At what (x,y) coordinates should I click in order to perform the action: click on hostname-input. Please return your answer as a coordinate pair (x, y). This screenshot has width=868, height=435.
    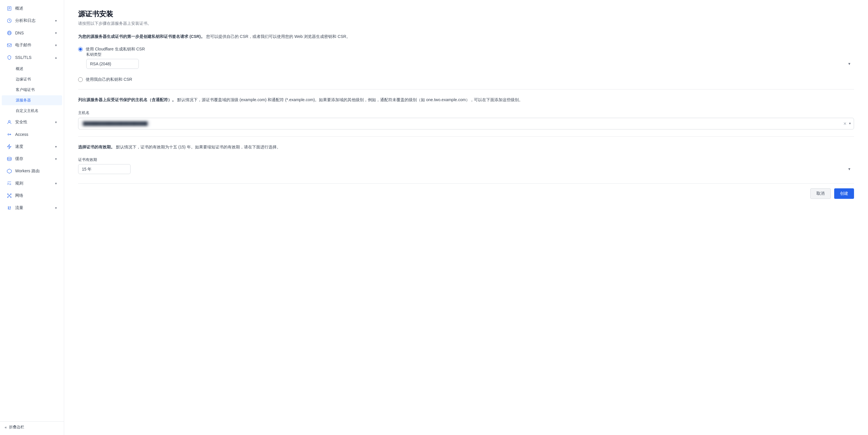
    Looking at the image, I should click on (497, 124).